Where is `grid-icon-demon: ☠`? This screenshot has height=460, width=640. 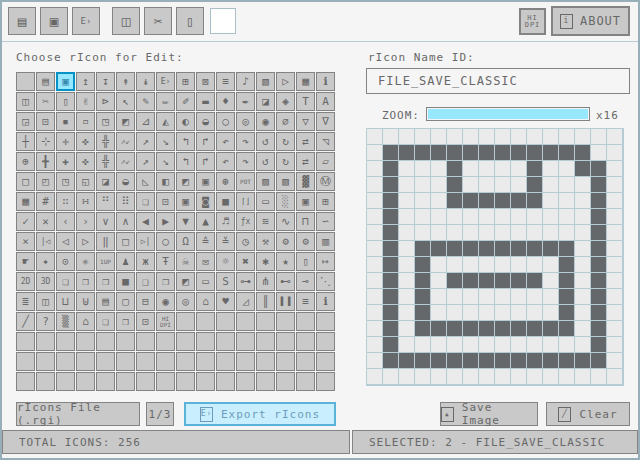 grid-icon-demon: ☠ is located at coordinates (186, 262).